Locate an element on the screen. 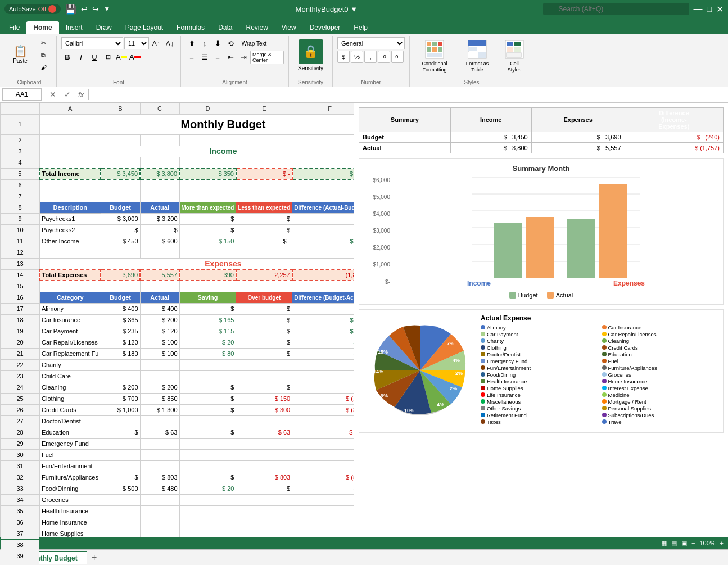 The image size is (728, 565). cell-C18: $ 200 is located at coordinates (160, 320).